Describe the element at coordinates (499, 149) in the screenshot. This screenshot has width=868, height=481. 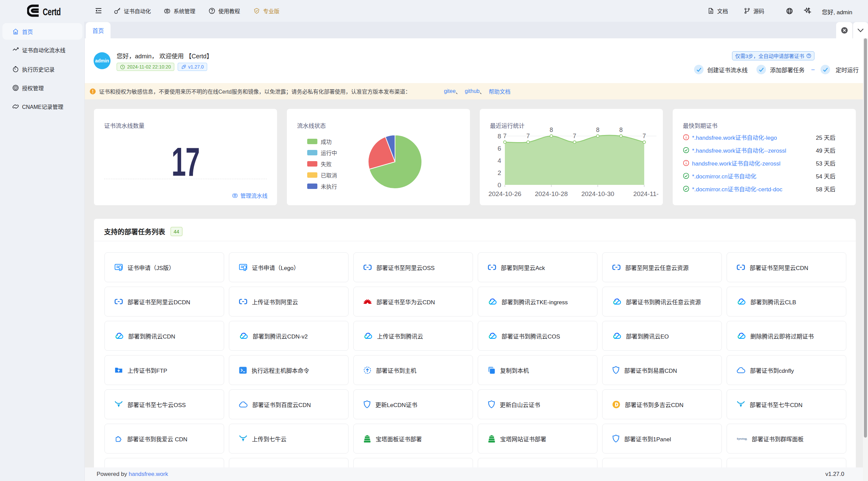
I see `svg-text: 6` at that location.